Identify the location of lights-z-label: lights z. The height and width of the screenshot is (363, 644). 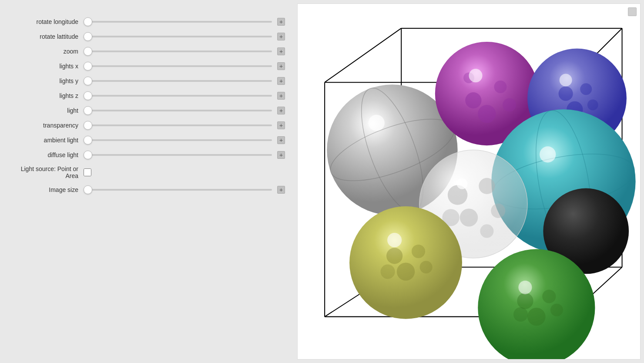
(44, 96).